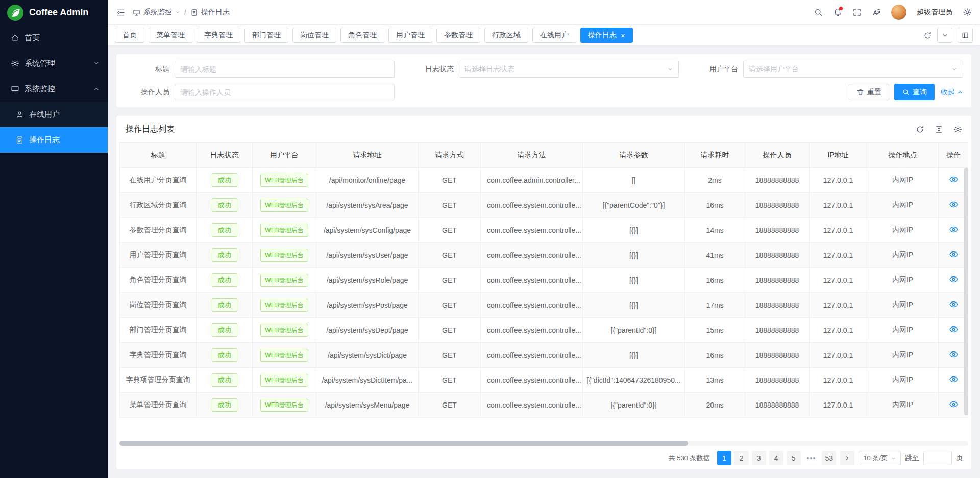  I want to click on search-submit-button: 查询, so click(915, 92).